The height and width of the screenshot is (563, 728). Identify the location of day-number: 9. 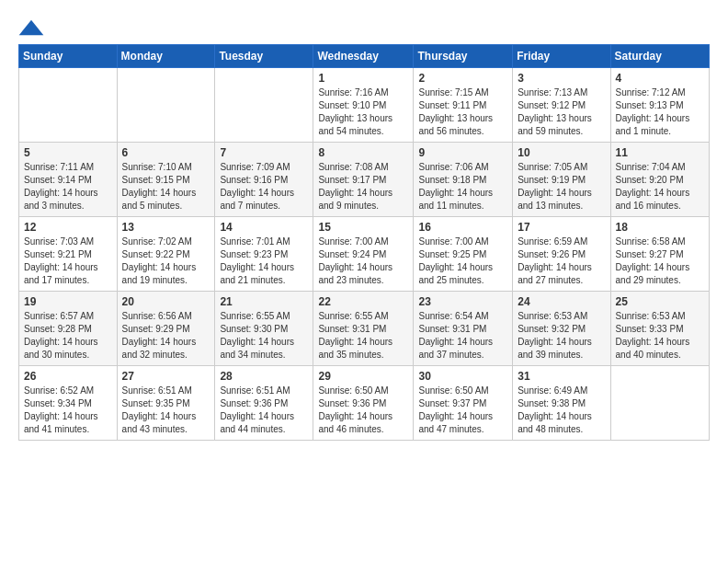
(463, 153).